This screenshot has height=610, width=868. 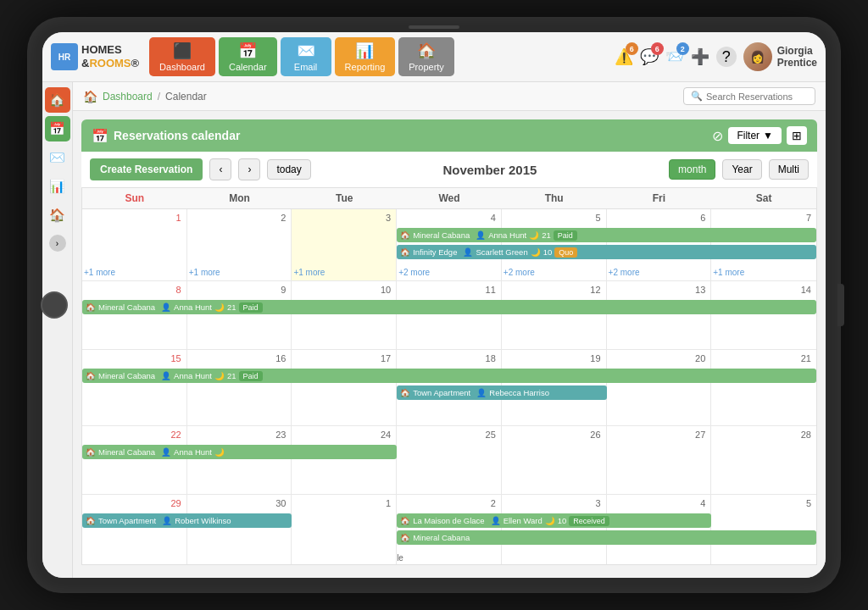 I want to click on nav-dashboard: ⬛ Dashboard, so click(x=182, y=57).